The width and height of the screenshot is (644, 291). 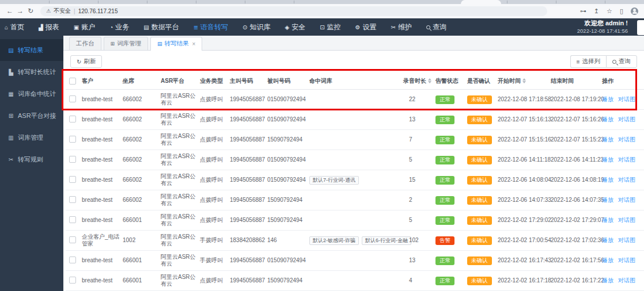 I want to click on nav-item-maintenance: ✂维护, so click(x=401, y=28).